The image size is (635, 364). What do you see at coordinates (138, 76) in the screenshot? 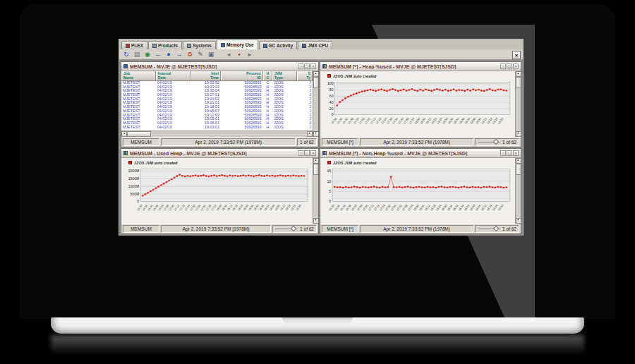
I see `column-header-job: JobName` at bounding box center [138, 76].